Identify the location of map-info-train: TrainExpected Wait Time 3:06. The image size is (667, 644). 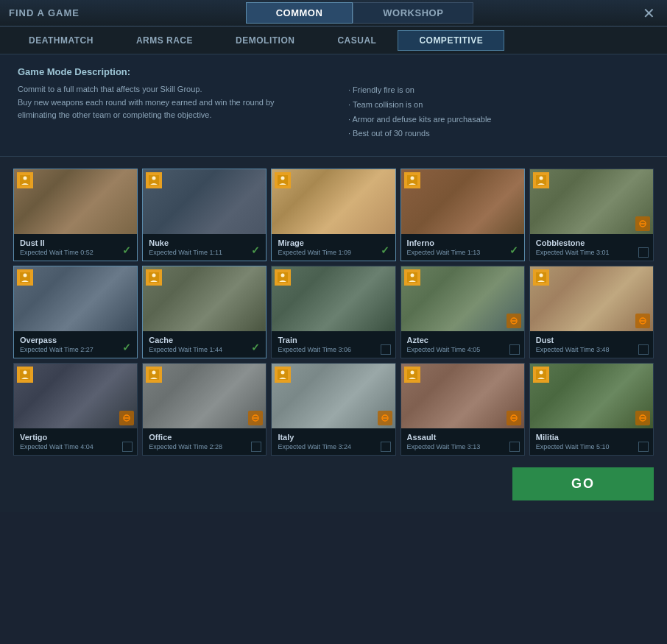
(333, 344).